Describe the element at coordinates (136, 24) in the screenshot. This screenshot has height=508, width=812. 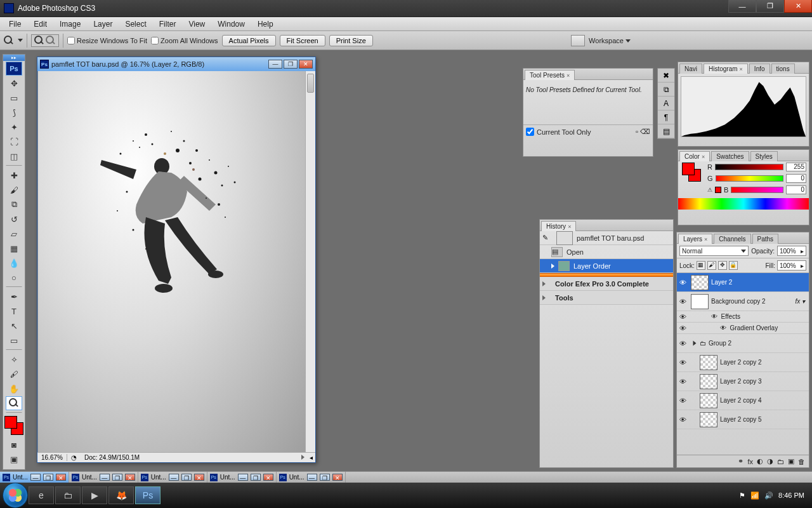
I see `menu-select: Select` at that location.